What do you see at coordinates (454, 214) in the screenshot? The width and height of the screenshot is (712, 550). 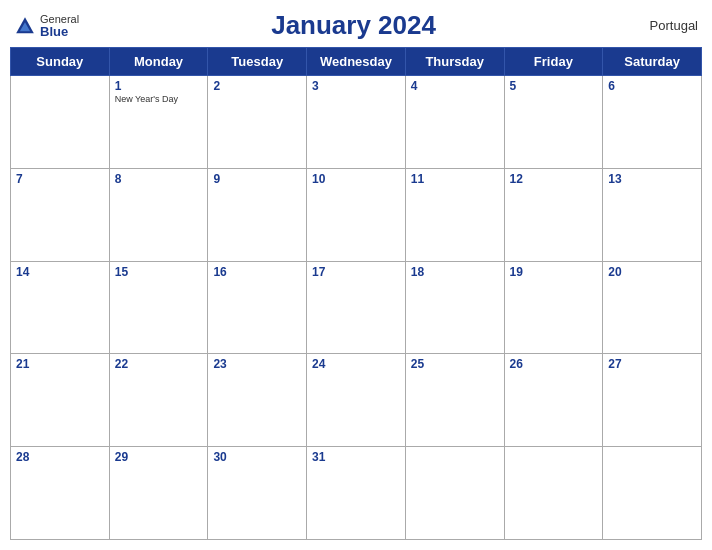 I see `calendar-cell: 11` at bounding box center [454, 214].